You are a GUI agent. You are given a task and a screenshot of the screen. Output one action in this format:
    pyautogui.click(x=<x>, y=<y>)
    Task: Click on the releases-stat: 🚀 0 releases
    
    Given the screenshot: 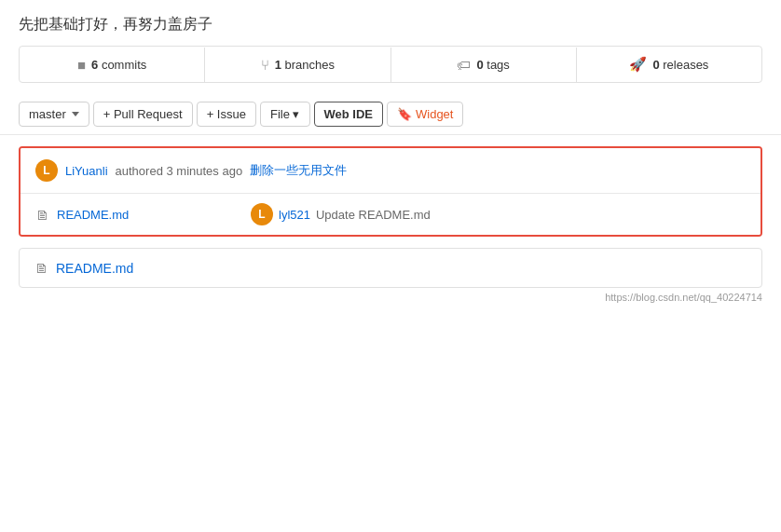 What is the action you would take?
    pyautogui.click(x=669, y=64)
    